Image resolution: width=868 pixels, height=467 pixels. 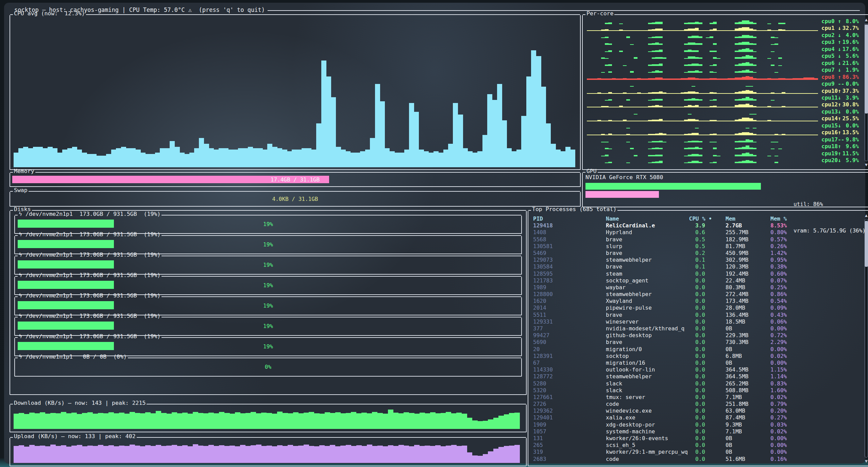 What do you see at coordinates (626, 397) in the screenshot?
I see `process-name: tmux: server` at bounding box center [626, 397].